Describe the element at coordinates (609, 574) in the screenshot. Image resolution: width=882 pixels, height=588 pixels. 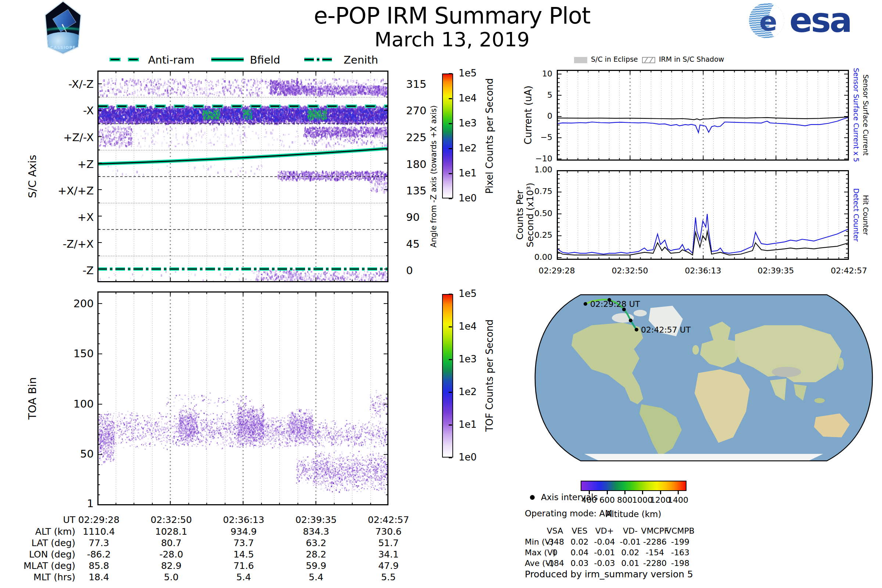
I see `produced-by-label: Produced by irm_summary version 5` at that location.